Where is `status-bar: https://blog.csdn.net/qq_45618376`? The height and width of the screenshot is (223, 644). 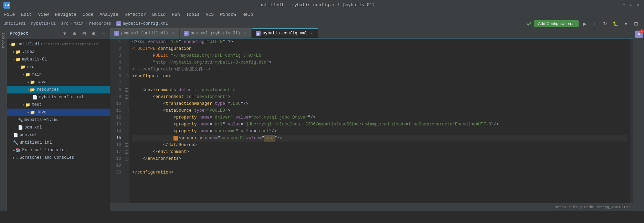 status-bar: https://blog.csdn.net/qq_45618376 is located at coordinates (372, 207).